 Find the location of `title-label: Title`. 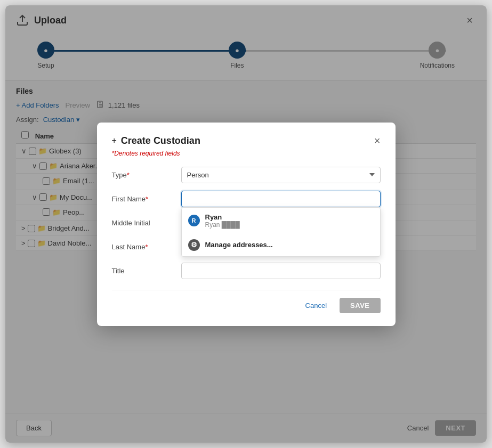

title-label: Title is located at coordinates (147, 271).